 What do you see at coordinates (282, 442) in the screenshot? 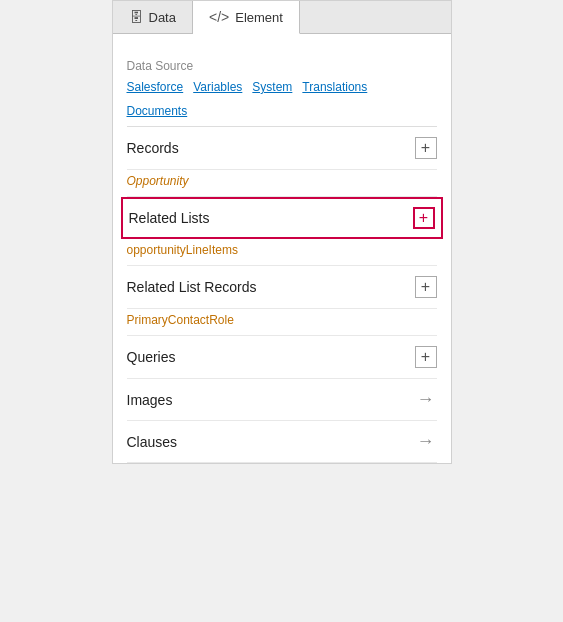
I see `clauses-section: Clauses →` at bounding box center [282, 442].